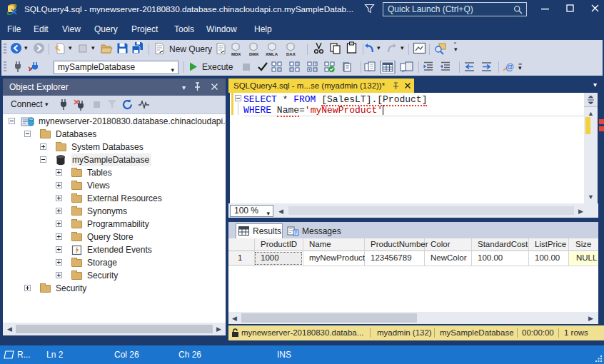 This screenshot has width=604, height=364. What do you see at coordinates (236, 54) in the screenshot?
I see `svg-text: MDX` at bounding box center [236, 54].